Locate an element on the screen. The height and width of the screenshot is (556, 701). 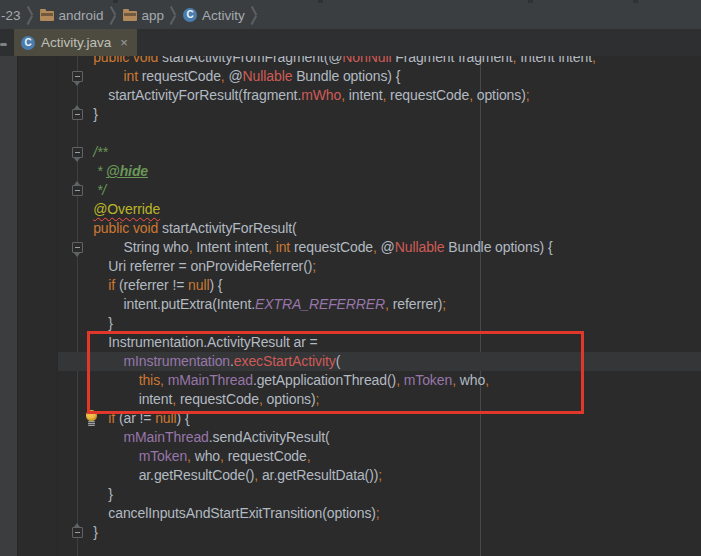
breadcrumb-label: app is located at coordinates (154, 16).